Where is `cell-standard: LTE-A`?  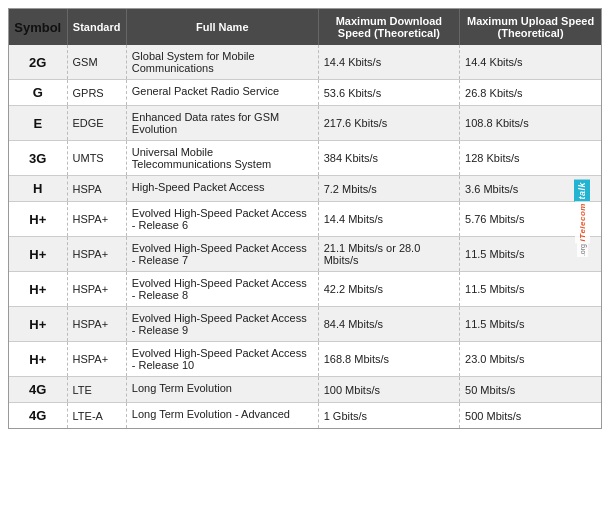 cell-standard: LTE-A is located at coordinates (96, 416).